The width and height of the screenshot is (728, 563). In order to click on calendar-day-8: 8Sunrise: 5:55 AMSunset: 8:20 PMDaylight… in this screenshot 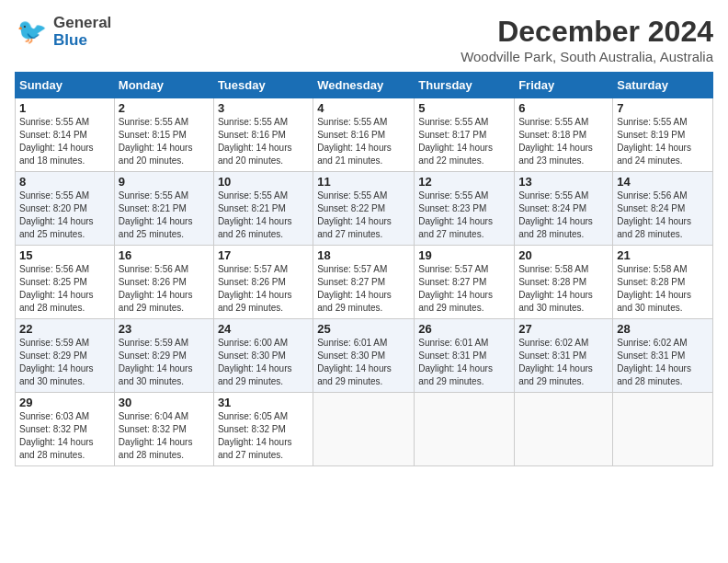, I will do `click(65, 209)`.